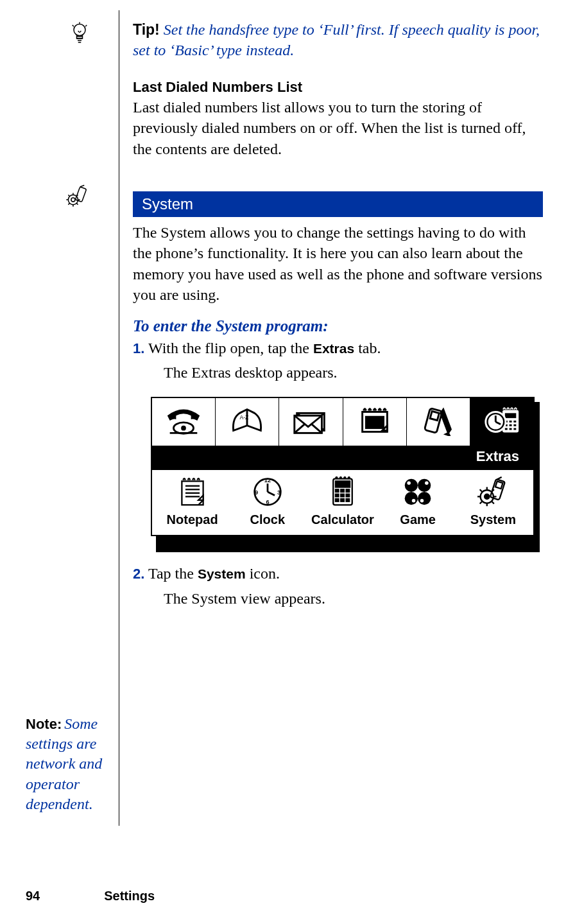 The height and width of the screenshot is (924, 575). Describe the element at coordinates (338, 348) in the screenshot. I see `step-1: 1. With the flip open, tap the Extras ta…` at that location.